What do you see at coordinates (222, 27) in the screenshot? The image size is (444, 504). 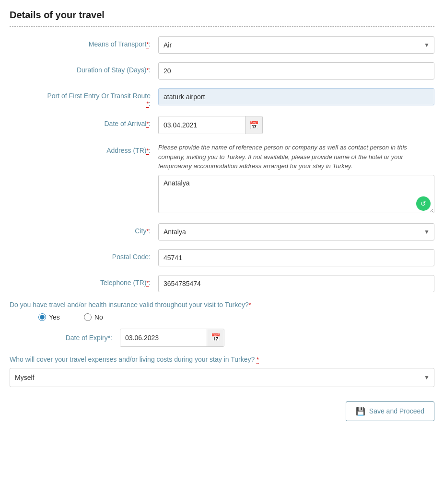 I see `section-divider` at bounding box center [222, 27].